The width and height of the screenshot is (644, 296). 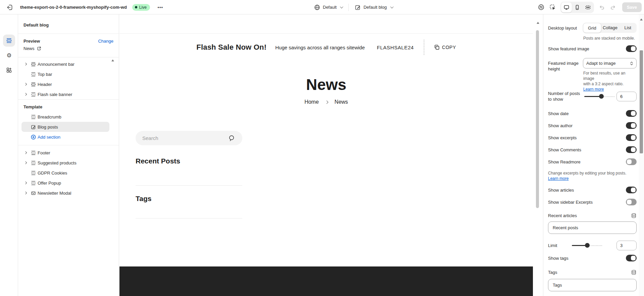 I want to click on redo-button, so click(x=613, y=7).